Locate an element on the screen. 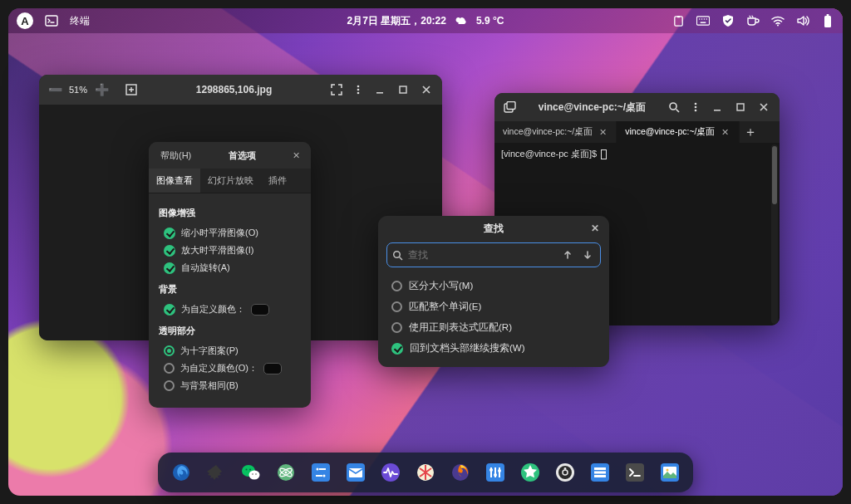 The image size is (851, 504). checkbox-smooth-in is located at coordinates (170, 251).